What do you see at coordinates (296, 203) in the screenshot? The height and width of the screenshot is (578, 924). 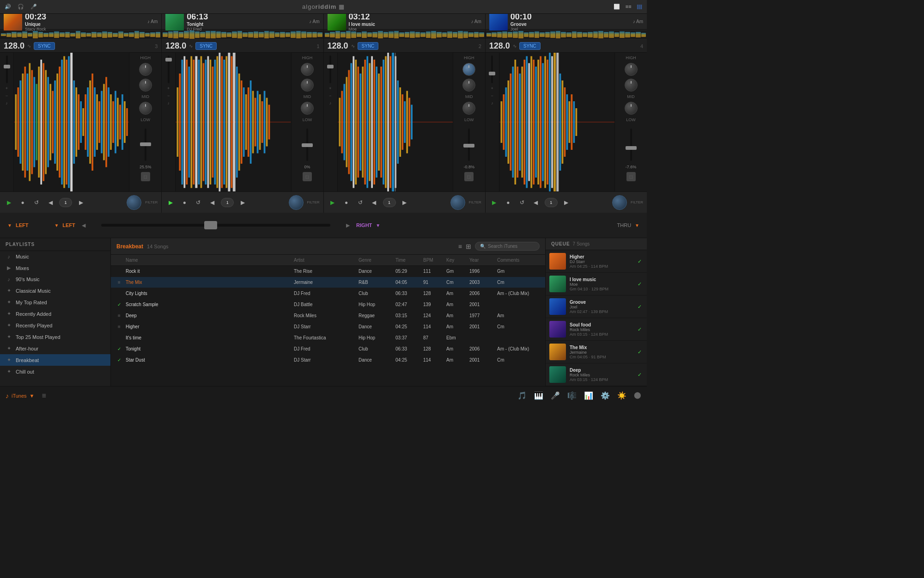 I see `deck-1-filter-knob` at bounding box center [296, 203].